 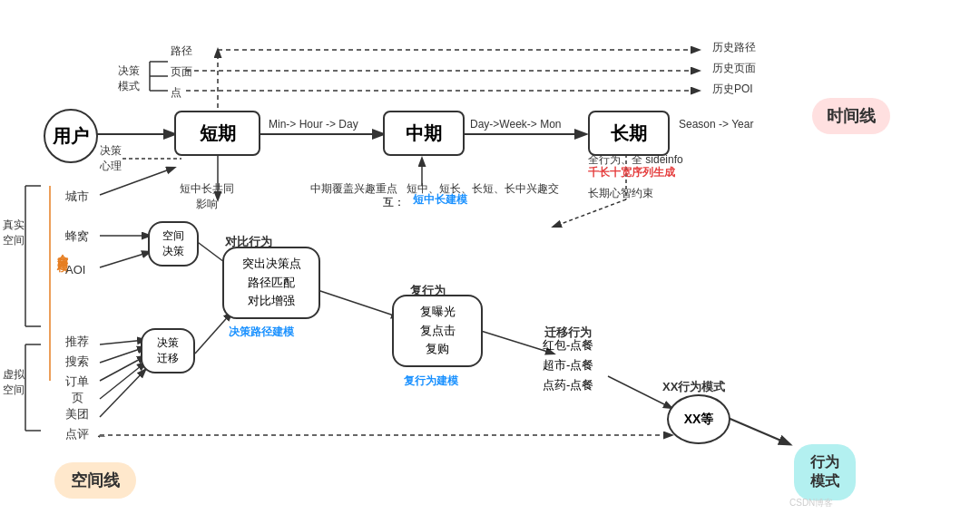 I want to click on thousand-gen-label: 千长十宽序列生成, so click(x=632, y=172).